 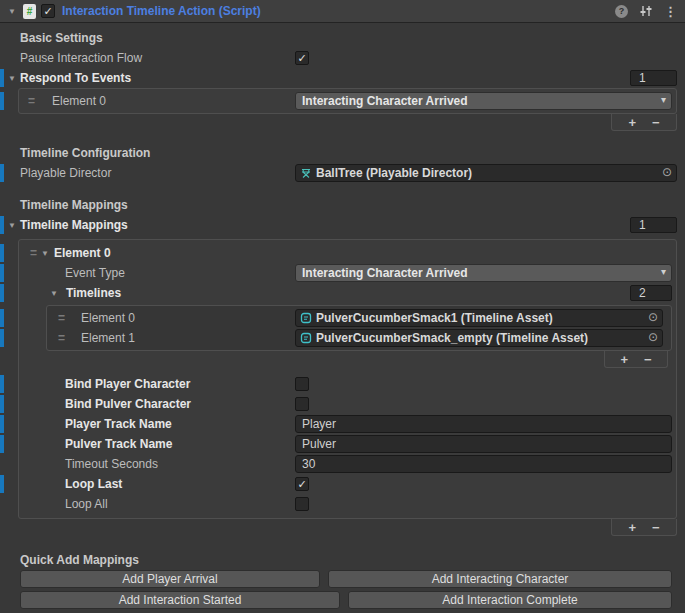 What do you see at coordinates (348, 464) in the screenshot?
I see `timeout-seconds-row: Timeout Seconds 30` at bounding box center [348, 464].